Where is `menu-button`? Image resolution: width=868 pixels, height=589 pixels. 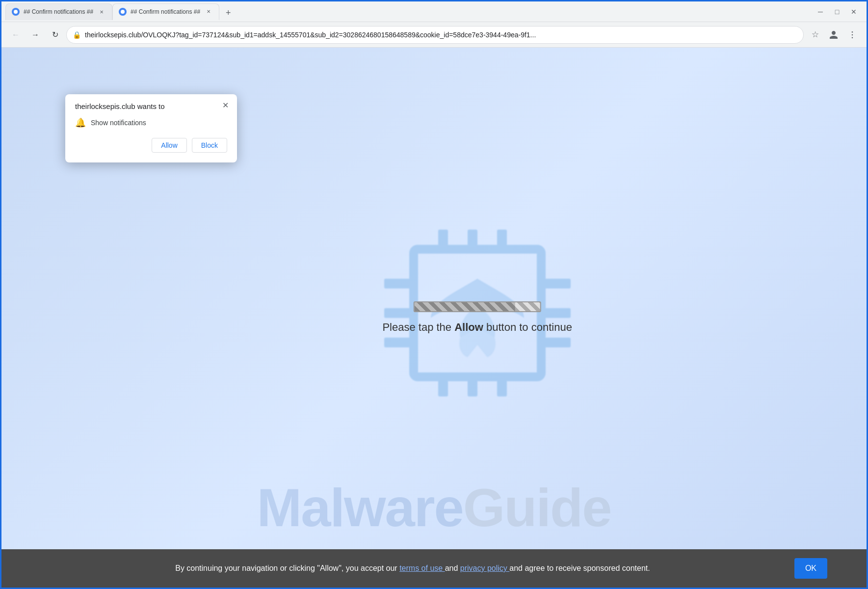 menu-button is located at coordinates (852, 35).